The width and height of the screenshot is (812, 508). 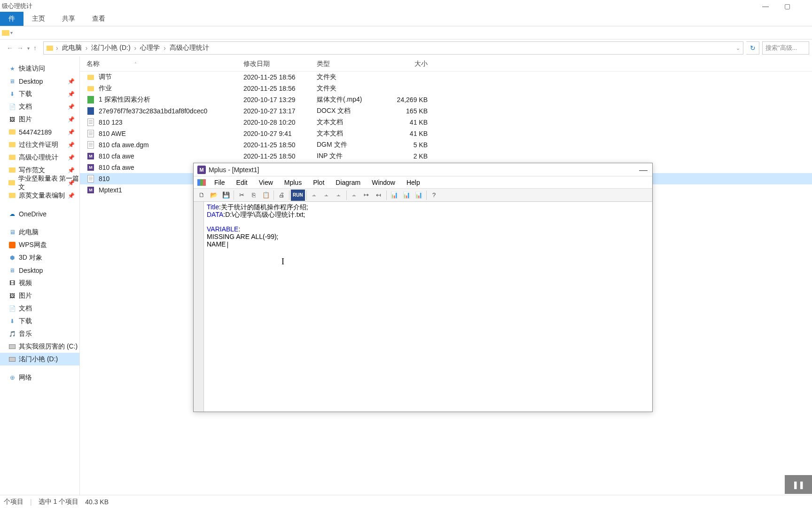 I want to click on menu-diagram: Diagram, so click(x=348, y=183).